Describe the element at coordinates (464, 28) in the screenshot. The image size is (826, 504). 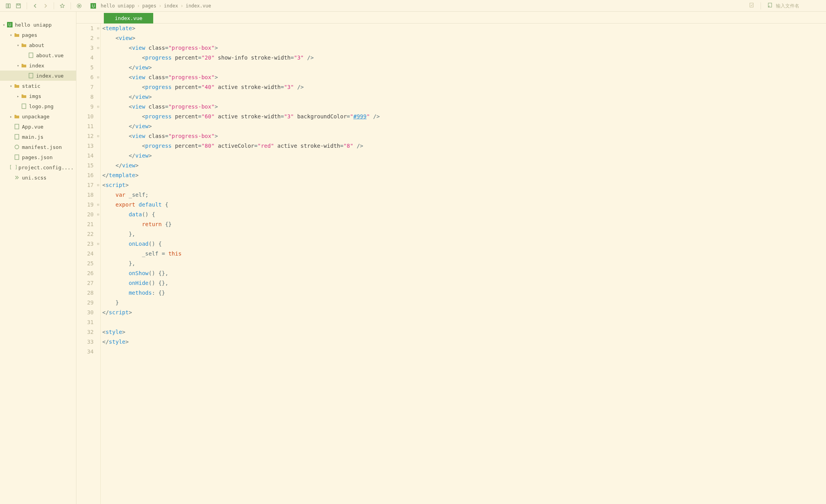
I see `code-line: <template>` at that location.